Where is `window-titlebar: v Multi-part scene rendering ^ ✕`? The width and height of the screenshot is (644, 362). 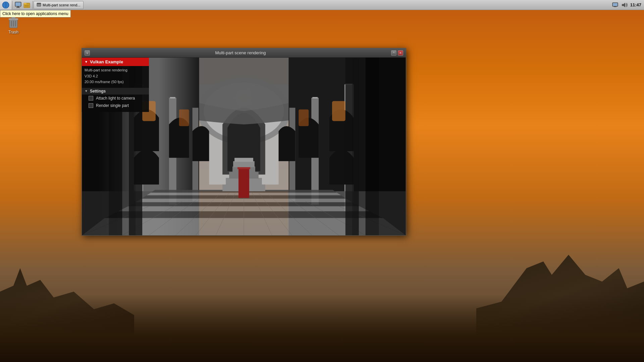
window-titlebar: v Multi-part scene rendering ^ ✕ is located at coordinates (244, 53).